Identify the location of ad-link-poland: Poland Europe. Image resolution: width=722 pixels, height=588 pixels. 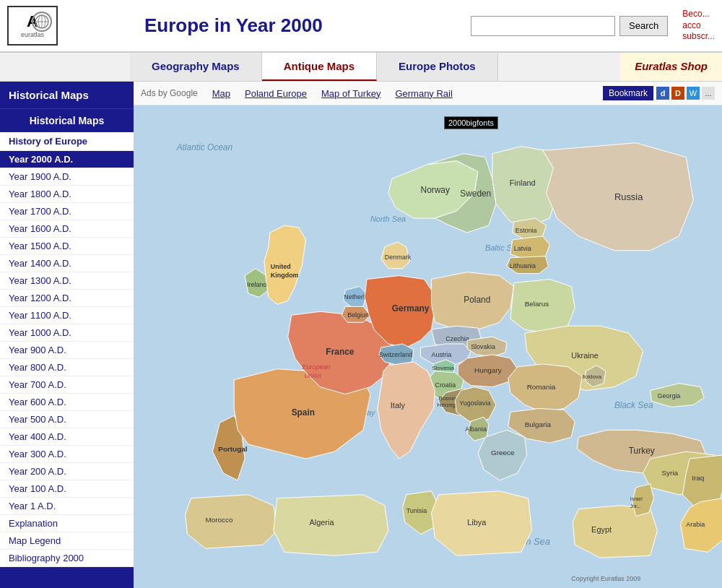
(276, 94).